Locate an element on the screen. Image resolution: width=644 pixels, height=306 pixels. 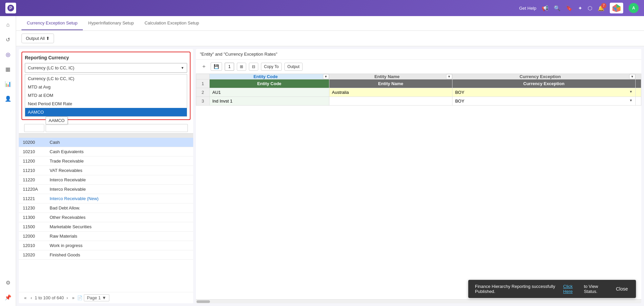
name-search-input is located at coordinates (117, 128).